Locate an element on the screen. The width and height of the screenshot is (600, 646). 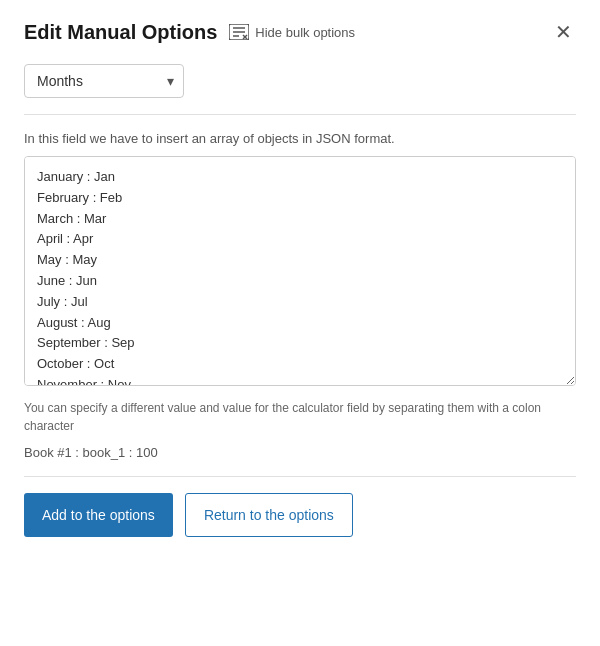
add-to-options-button: Add to the options is located at coordinates (98, 515).